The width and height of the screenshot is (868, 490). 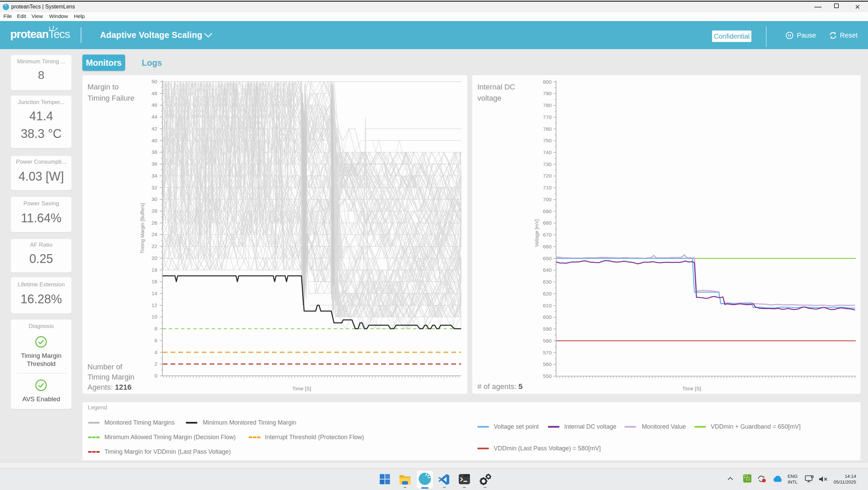 What do you see at coordinates (547, 317) in the screenshot?
I see `svg-text: 600` at bounding box center [547, 317].